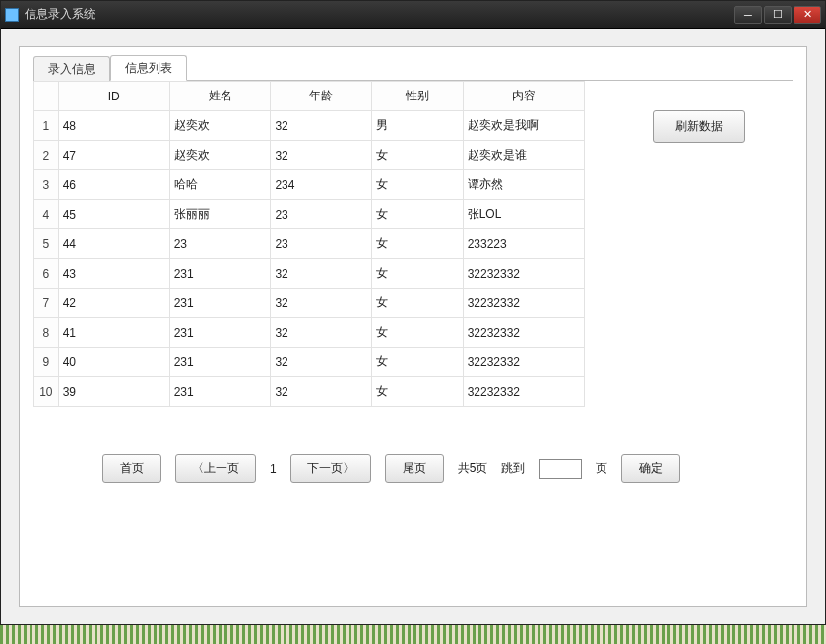  What do you see at coordinates (47, 303) in the screenshot?
I see `cell-rownum: 7` at bounding box center [47, 303].